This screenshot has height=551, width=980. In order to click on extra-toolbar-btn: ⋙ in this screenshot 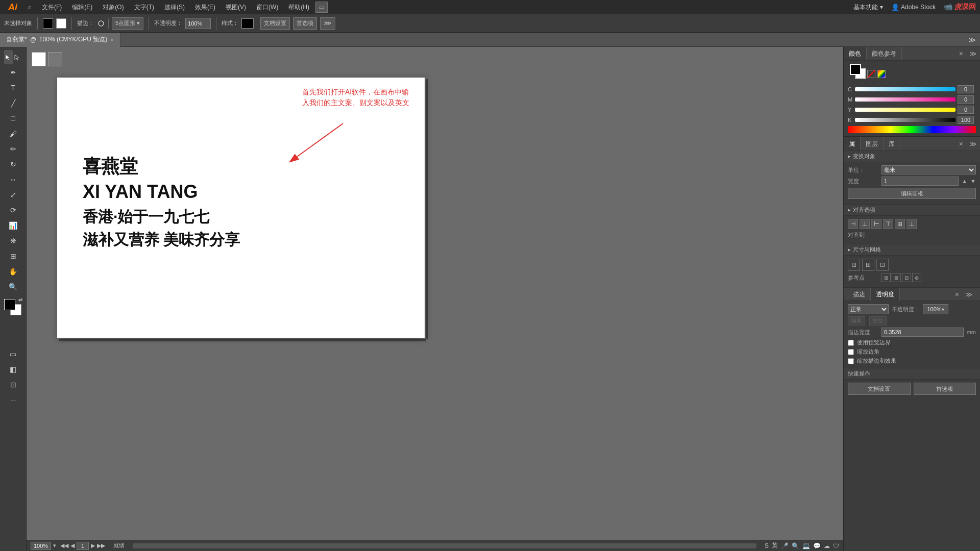, I will do `click(328, 23)`.